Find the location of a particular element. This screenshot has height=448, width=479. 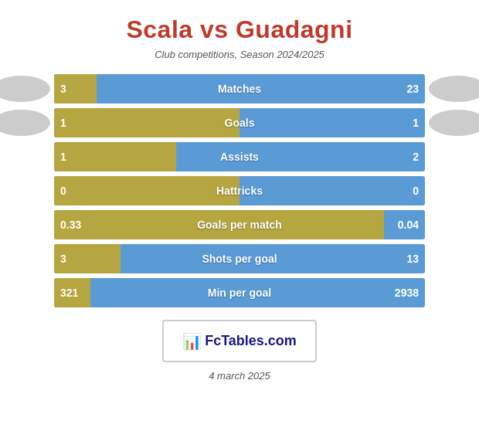

val-right: 0 is located at coordinates (416, 191).